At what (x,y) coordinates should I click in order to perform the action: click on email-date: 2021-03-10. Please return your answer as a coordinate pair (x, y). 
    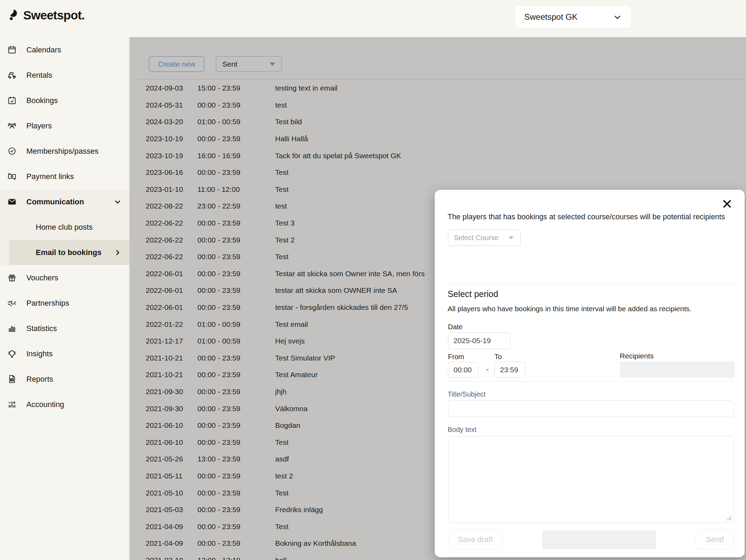
    Looking at the image, I should click on (171, 558).